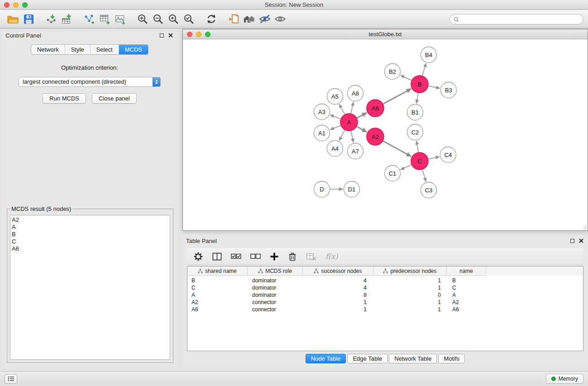 The width and height of the screenshot is (588, 386). Describe the element at coordinates (255, 257) in the screenshot. I see `deselect-all-button` at that location.